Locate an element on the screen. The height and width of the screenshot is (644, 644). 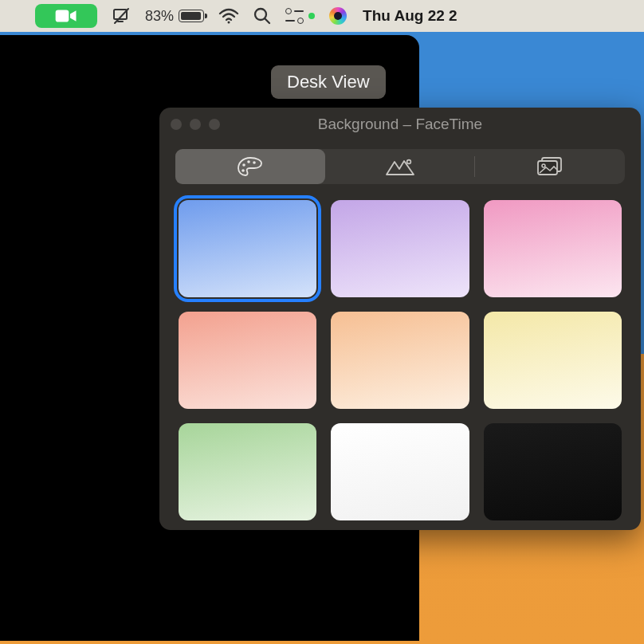
panel-title-bar: Background – FaceTime is located at coordinates (400, 124).